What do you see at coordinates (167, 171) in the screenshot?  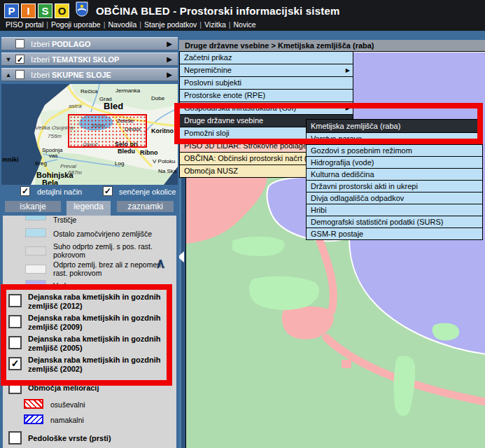 I see `map-place-label: Na Ska` at bounding box center [167, 171].